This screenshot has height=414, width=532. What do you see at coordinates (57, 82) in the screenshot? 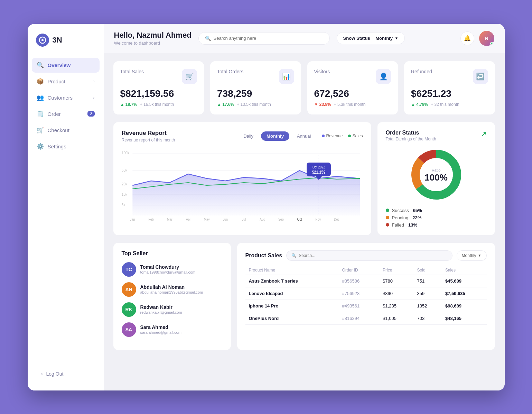
I see `nav-item-label: Product` at bounding box center [57, 82].